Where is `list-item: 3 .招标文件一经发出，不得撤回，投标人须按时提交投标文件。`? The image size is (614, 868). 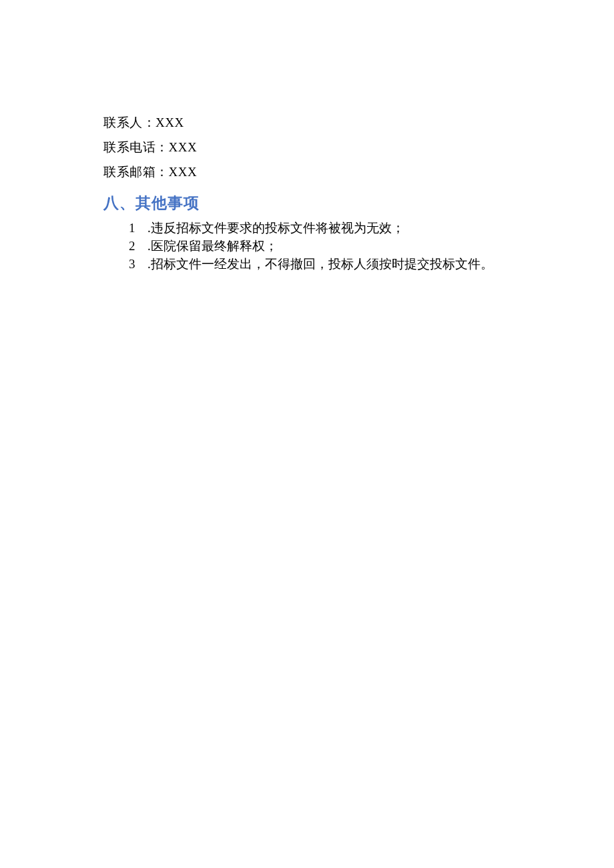 list-item: 3 .招标文件一经发出，不得撤回，投标人须按时提交投标文件。 is located at coordinates (328, 264).